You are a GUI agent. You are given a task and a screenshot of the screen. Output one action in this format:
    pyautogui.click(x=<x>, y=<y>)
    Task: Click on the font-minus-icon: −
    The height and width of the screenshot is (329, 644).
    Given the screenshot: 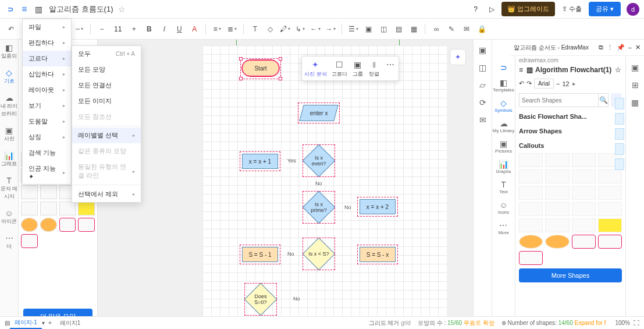 What is the action you would take?
    pyautogui.click(x=102, y=29)
    